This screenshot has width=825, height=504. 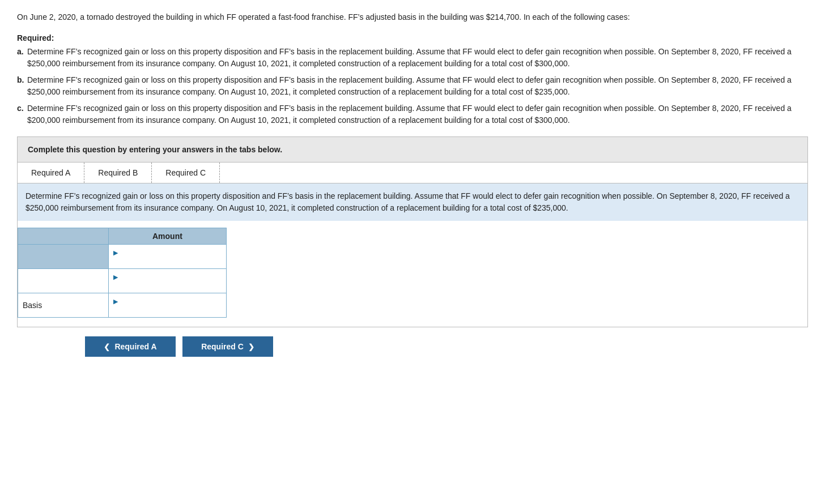 What do you see at coordinates (418, 114) in the screenshot?
I see `list-text-c: Determine FF’s recognized gain or loss o…` at bounding box center [418, 114].